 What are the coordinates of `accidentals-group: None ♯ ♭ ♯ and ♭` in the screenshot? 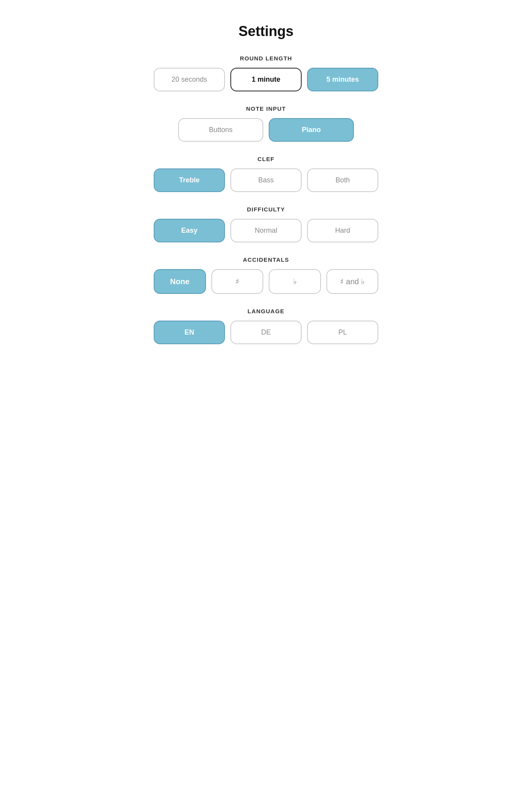 It's located at (266, 281).